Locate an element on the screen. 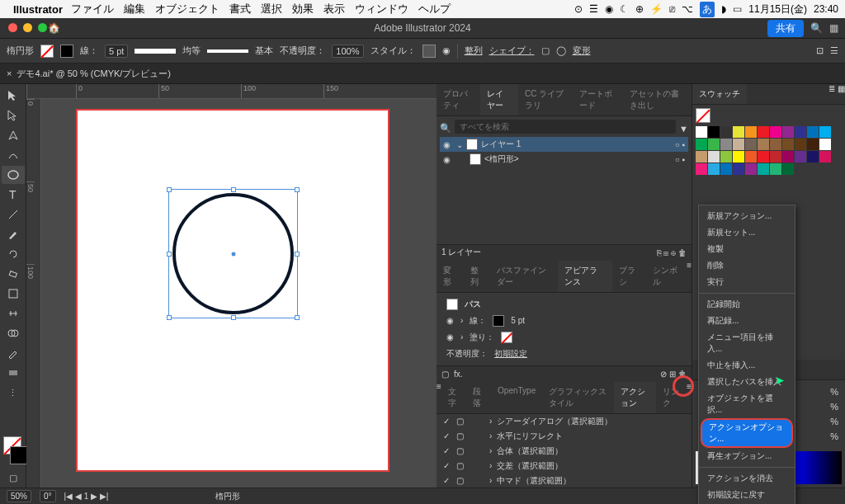 Image resolution: width=845 pixels, height=504 pixels. shape-icon: ▢ is located at coordinates (545, 51).